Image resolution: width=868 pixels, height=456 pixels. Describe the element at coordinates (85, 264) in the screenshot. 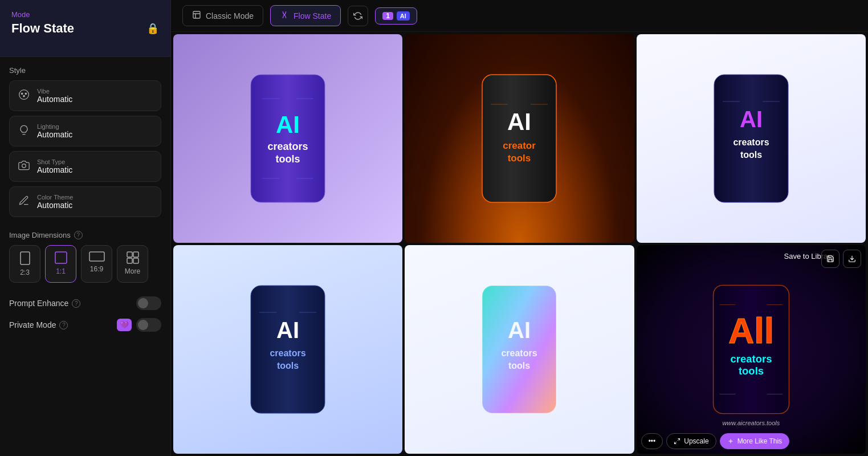

I see `dimension-buttons: 2:3 1:1 16:9` at that location.